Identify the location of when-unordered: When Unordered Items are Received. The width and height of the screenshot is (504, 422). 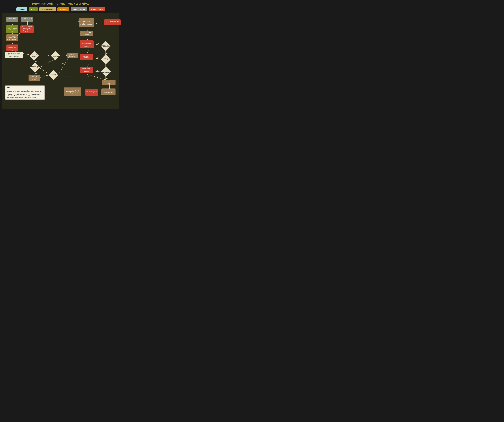
(12, 19).